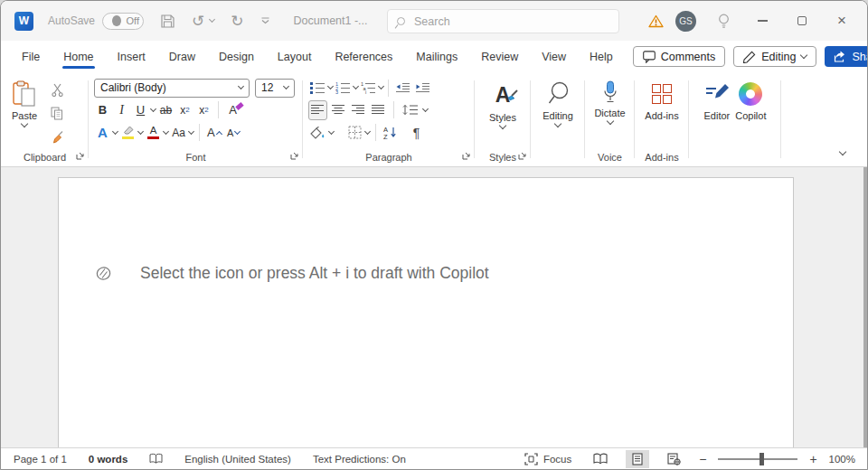 The height and width of the screenshot is (470, 868). I want to click on tab-help: Help, so click(601, 56).